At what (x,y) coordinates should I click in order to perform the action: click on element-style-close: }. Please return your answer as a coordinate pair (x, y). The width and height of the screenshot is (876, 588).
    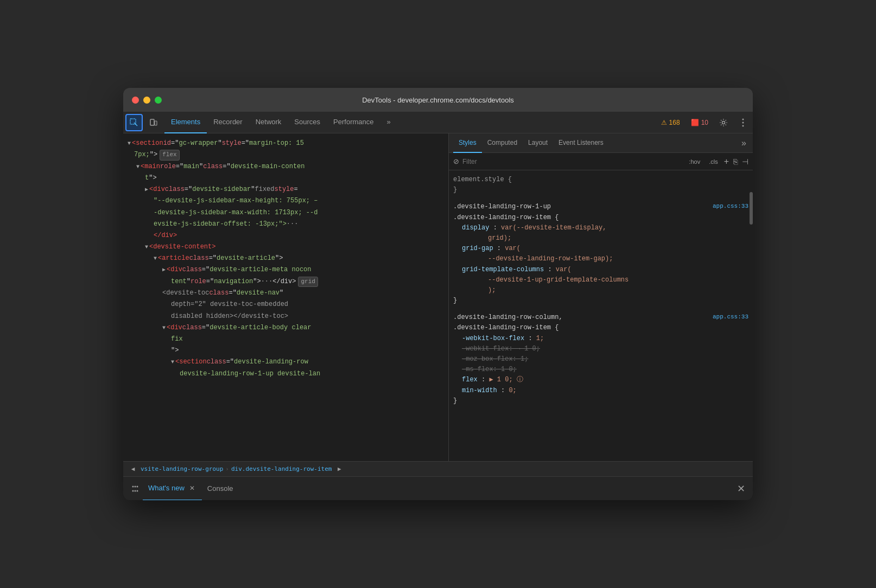
    Looking at the image, I should click on (455, 190).